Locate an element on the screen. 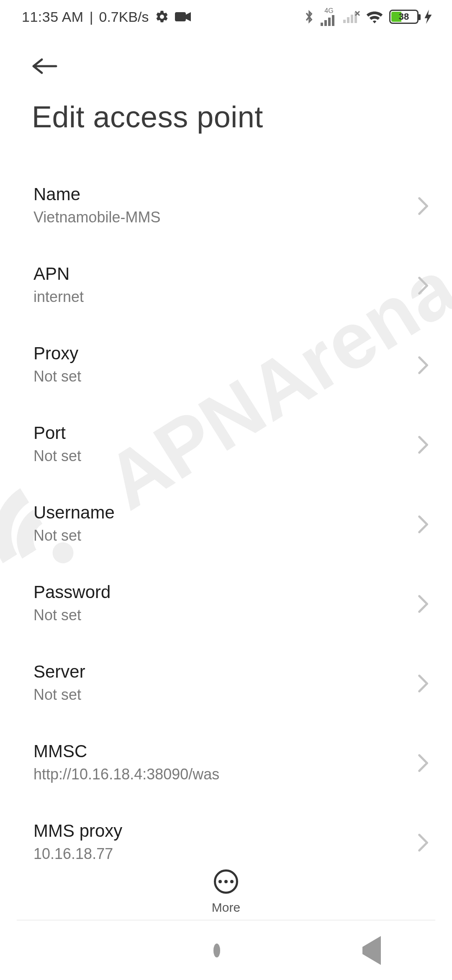  status-right: 4G 38 is located at coordinates (368, 17).